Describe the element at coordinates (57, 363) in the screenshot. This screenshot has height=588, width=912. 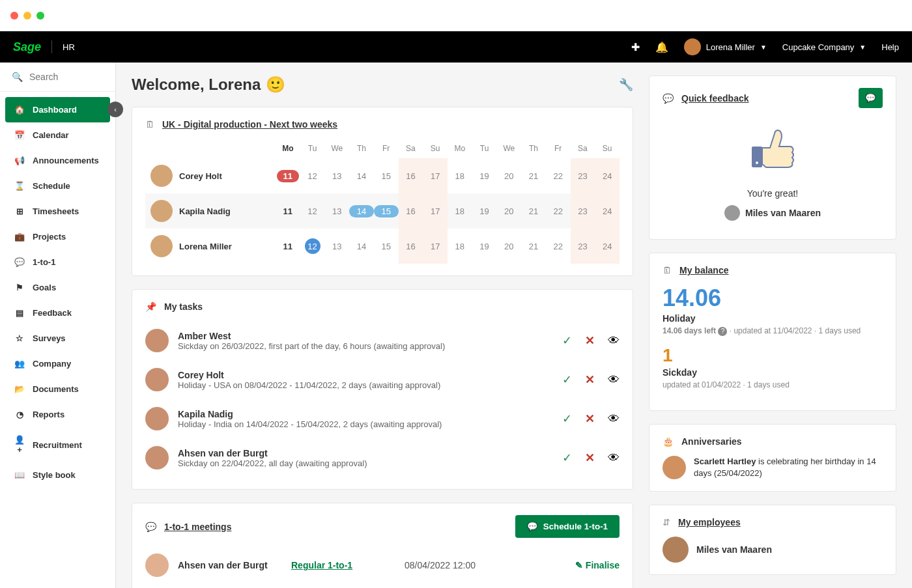
I see `sidebar-item-company: 👥Company` at that location.